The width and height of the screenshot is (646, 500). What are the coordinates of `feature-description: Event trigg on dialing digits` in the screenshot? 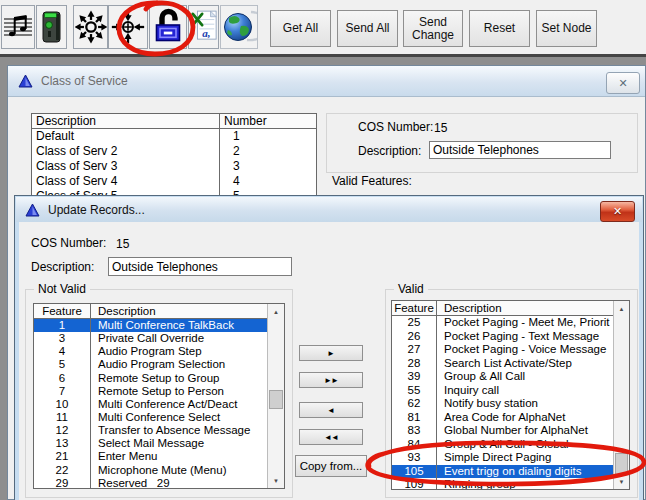 It's located at (525, 472).